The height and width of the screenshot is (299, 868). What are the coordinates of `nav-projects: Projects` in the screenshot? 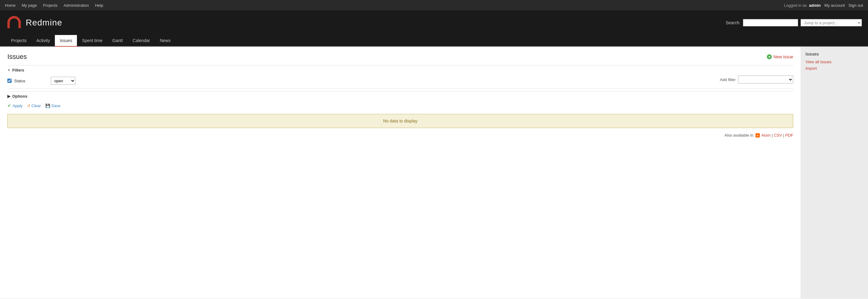 It's located at (19, 40).